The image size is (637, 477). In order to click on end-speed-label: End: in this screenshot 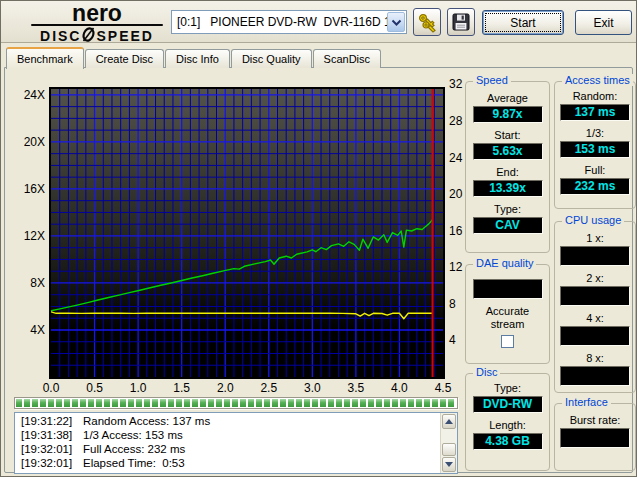, I will do `click(508, 172)`.